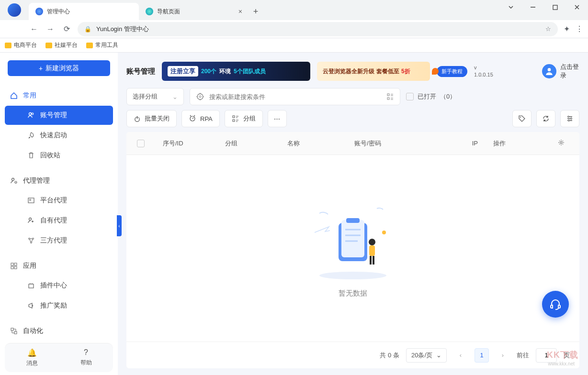 This screenshot has height=375, width=588. I want to click on address-bar: 🔒 YunLogin 管理中心 ☆, so click(318, 29).